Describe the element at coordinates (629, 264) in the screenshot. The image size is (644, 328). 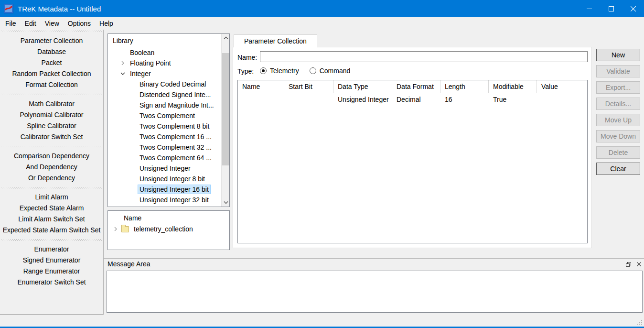
I see `float-dock-icon` at that location.